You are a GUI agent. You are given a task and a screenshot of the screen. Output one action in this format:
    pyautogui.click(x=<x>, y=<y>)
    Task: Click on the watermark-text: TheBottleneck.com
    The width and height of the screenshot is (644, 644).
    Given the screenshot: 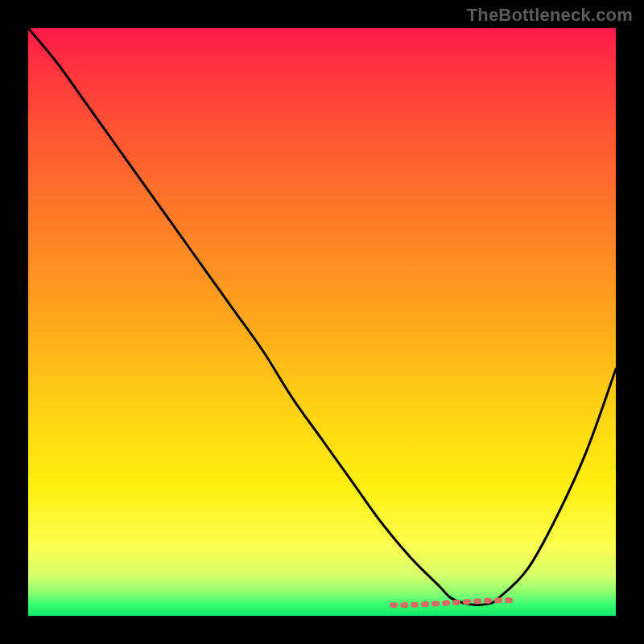 What is the action you would take?
    pyautogui.click(x=550, y=15)
    